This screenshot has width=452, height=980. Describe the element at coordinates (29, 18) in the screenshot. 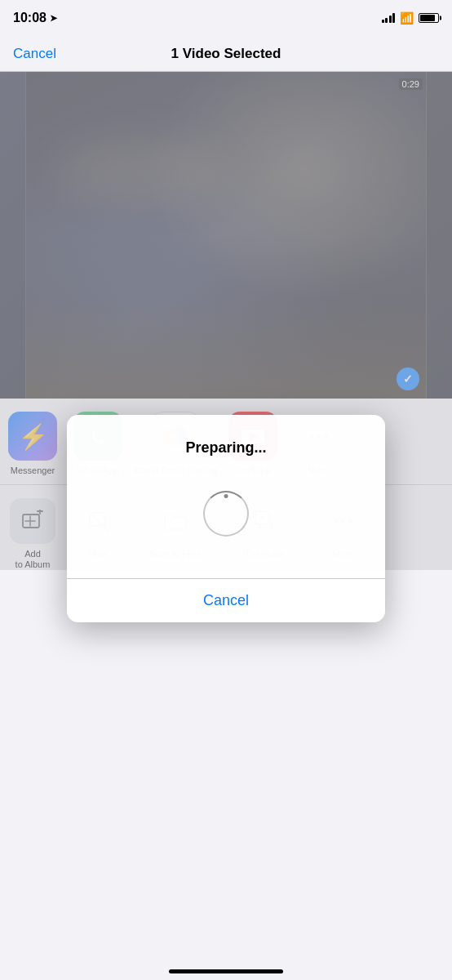

I see `clock: 10:08` at that location.